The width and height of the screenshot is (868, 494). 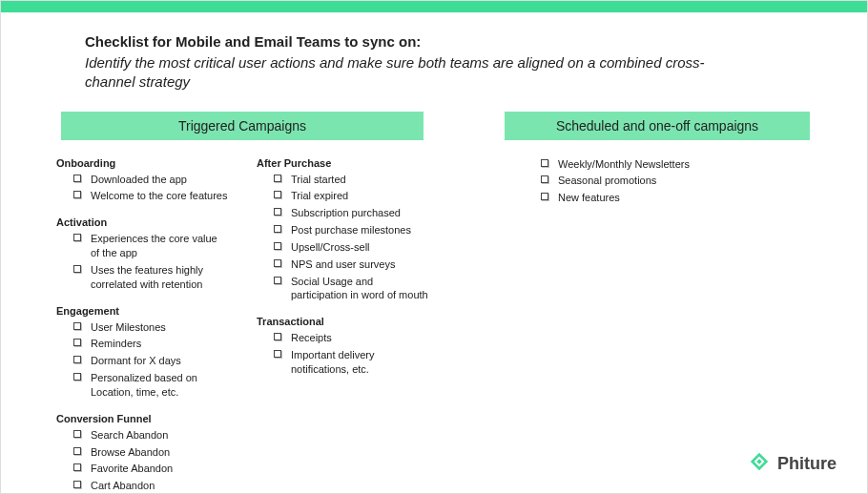 I want to click on list-item: Browse Abandon, so click(x=151, y=452).